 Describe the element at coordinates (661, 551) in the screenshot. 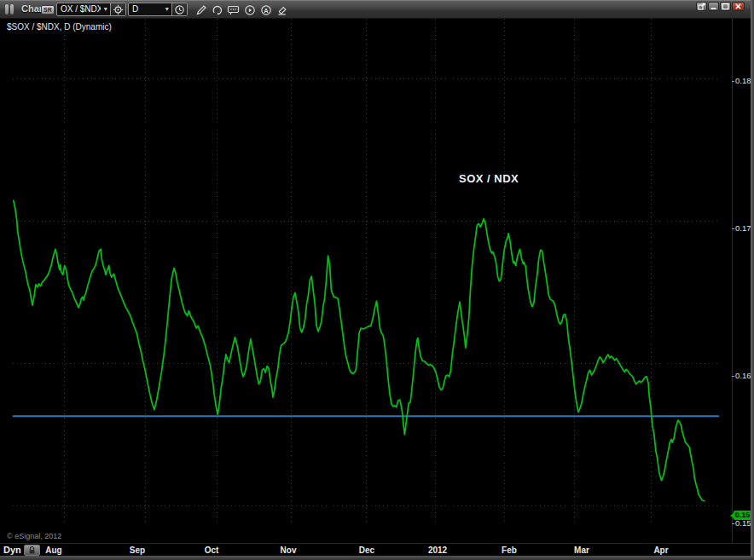

I see `month-label: Apr` at that location.